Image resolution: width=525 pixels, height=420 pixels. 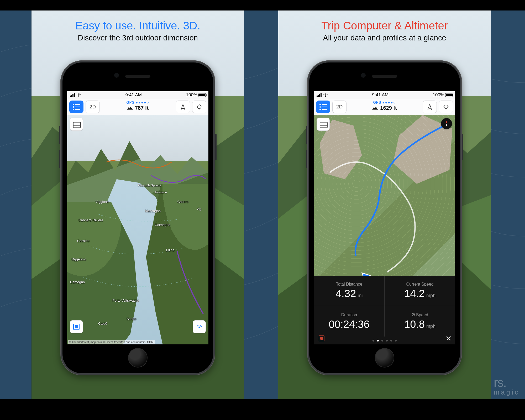 I want to click on metric-value: 00:24:36, so click(x=349, y=324).